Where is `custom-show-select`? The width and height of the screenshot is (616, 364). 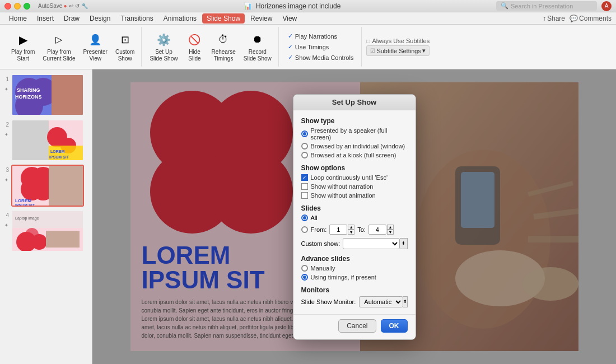
custom-show-select is located at coordinates (371, 244).